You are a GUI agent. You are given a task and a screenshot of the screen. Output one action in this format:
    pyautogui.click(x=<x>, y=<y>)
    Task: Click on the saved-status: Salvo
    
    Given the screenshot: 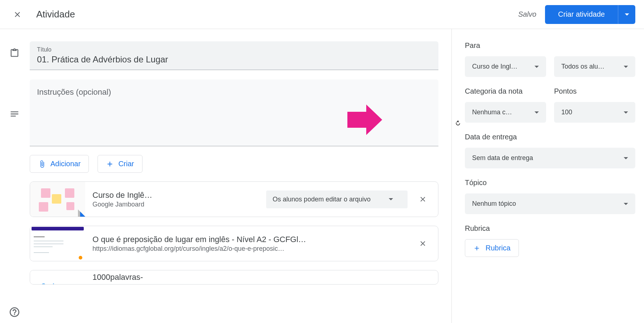 What is the action you would take?
    pyautogui.click(x=527, y=15)
    